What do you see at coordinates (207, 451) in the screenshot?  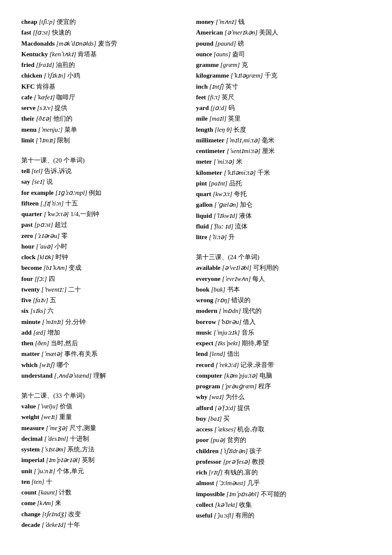 I see `word: children` at bounding box center [207, 451].